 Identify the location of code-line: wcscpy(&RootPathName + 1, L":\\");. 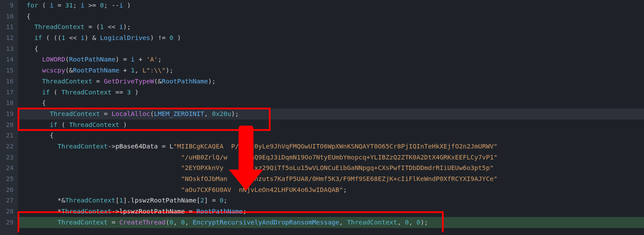
(331, 70).